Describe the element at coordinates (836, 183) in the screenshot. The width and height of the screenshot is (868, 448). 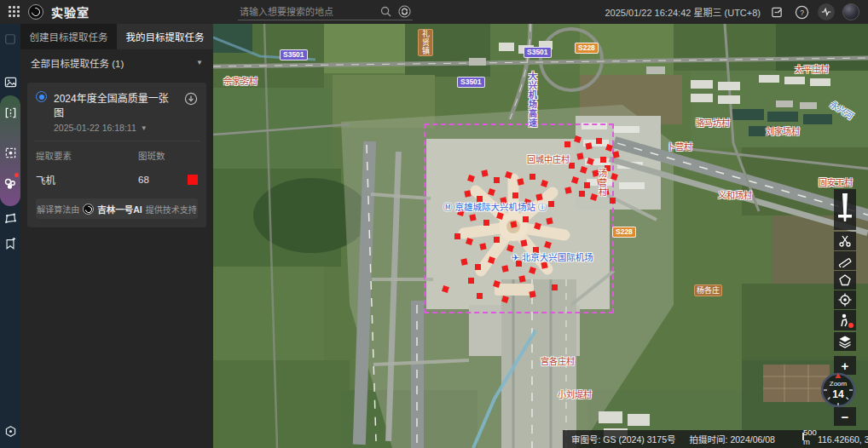
I see `map-label: 固安王村` at that location.